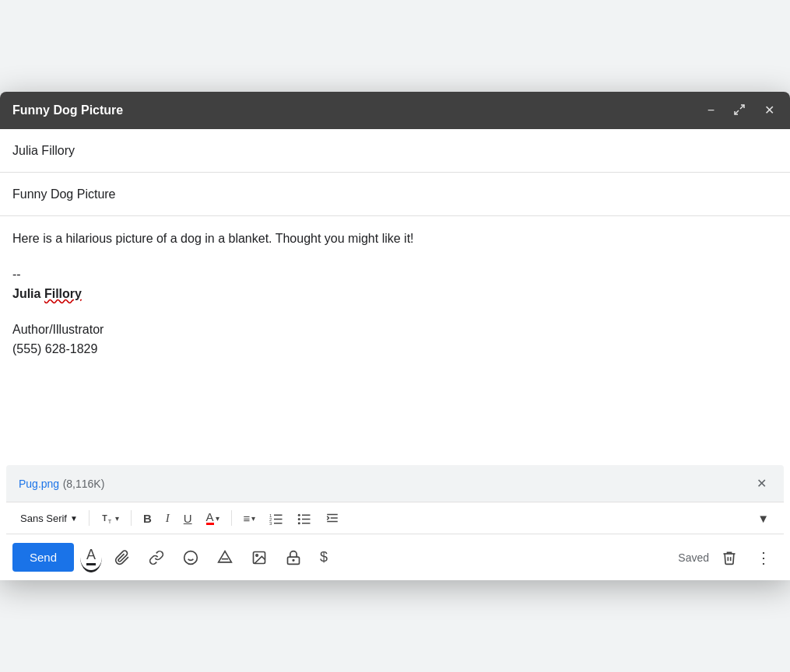  I want to click on bold-button: B, so click(148, 518).